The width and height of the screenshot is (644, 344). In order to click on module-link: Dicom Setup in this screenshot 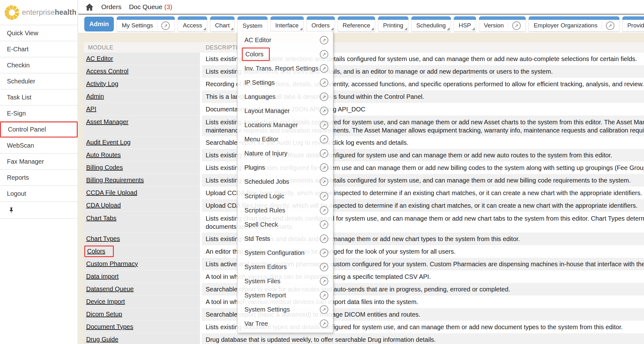, I will do `click(104, 314)`.